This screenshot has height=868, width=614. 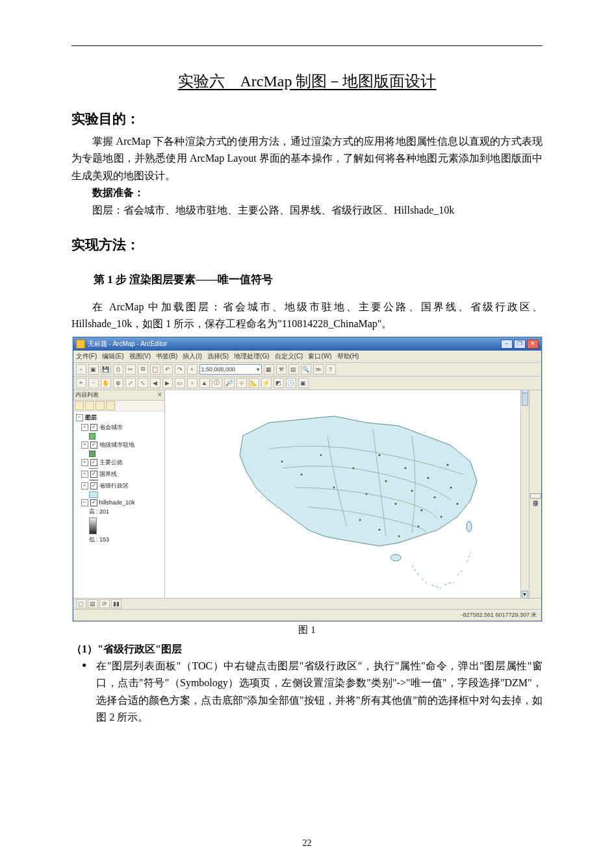 I want to click on hyperlink-icon: ⚡, so click(x=266, y=383).